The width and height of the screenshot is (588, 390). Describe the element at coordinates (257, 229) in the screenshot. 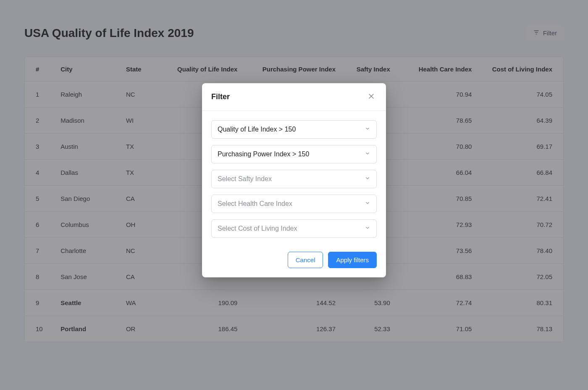

I see `filter-select-label: Select Cost of Living Index` at that location.